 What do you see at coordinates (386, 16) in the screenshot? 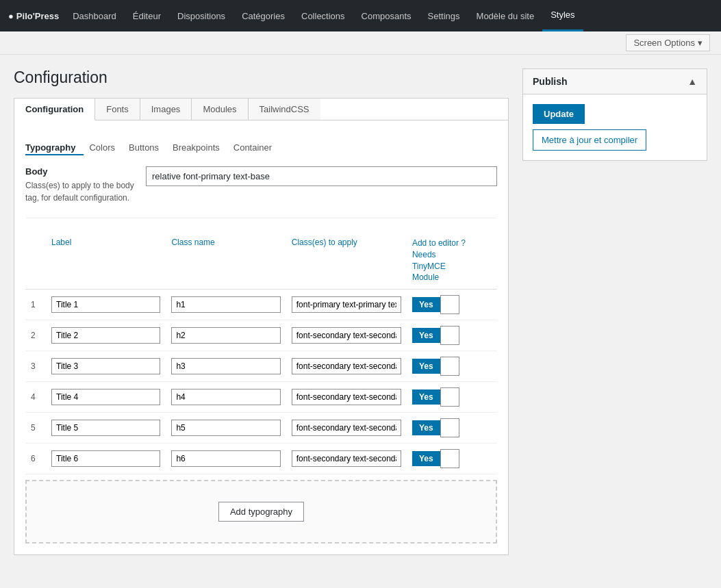
I see `nav-item-composants: Composants` at bounding box center [386, 16].